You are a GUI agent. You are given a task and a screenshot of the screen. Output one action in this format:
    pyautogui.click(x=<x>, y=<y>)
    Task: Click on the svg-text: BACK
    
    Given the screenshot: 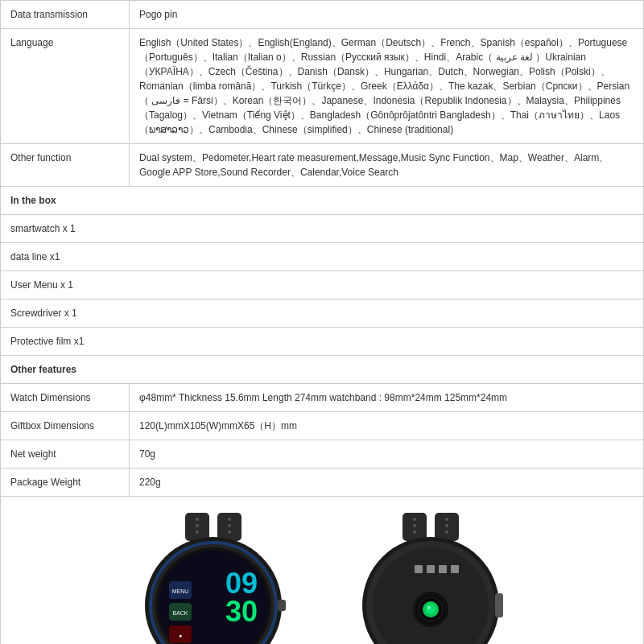 What is the action you would take?
    pyautogui.click(x=180, y=613)
    